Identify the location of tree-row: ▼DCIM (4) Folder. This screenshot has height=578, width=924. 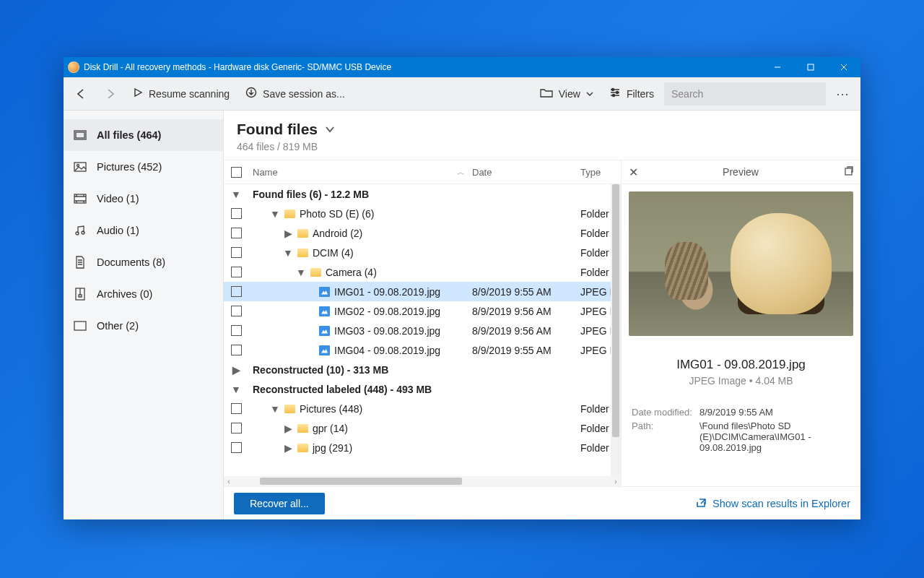
(422, 253).